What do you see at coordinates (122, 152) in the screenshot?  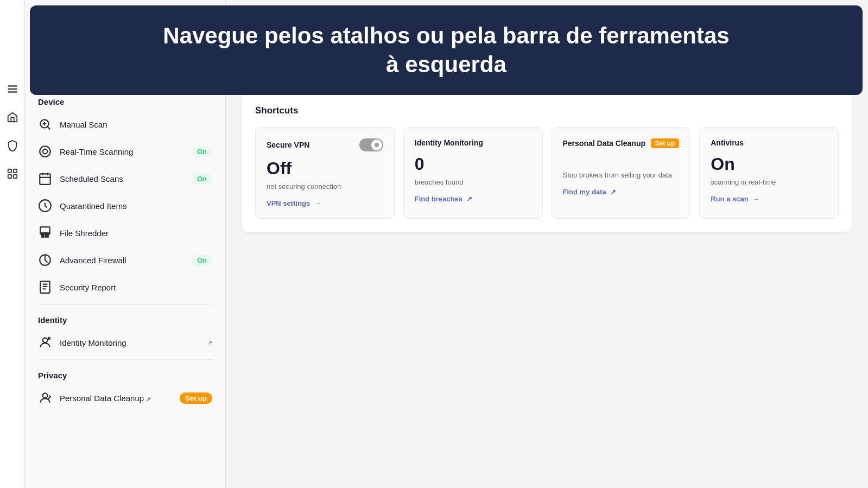 I see `real-time-scanning-label: Real-Time Scanning` at bounding box center [122, 152].